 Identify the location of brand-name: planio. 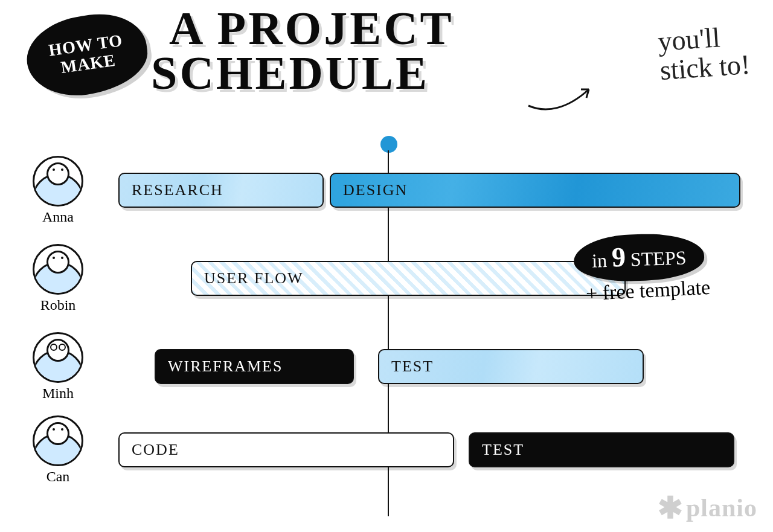
(722, 508).